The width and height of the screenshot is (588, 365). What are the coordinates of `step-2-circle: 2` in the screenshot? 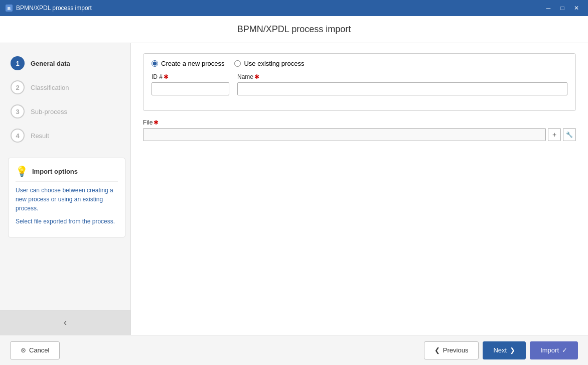 It's located at (18, 87).